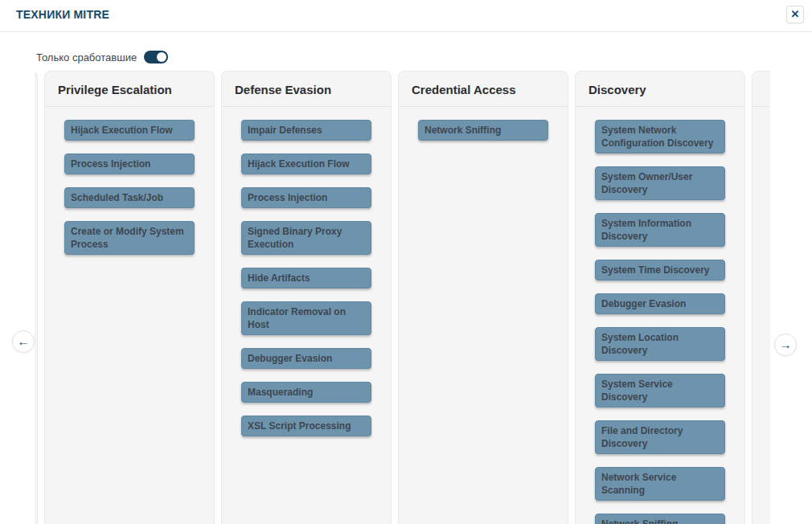  Describe the element at coordinates (761, 297) in the screenshot. I see `tactic-column` at that location.